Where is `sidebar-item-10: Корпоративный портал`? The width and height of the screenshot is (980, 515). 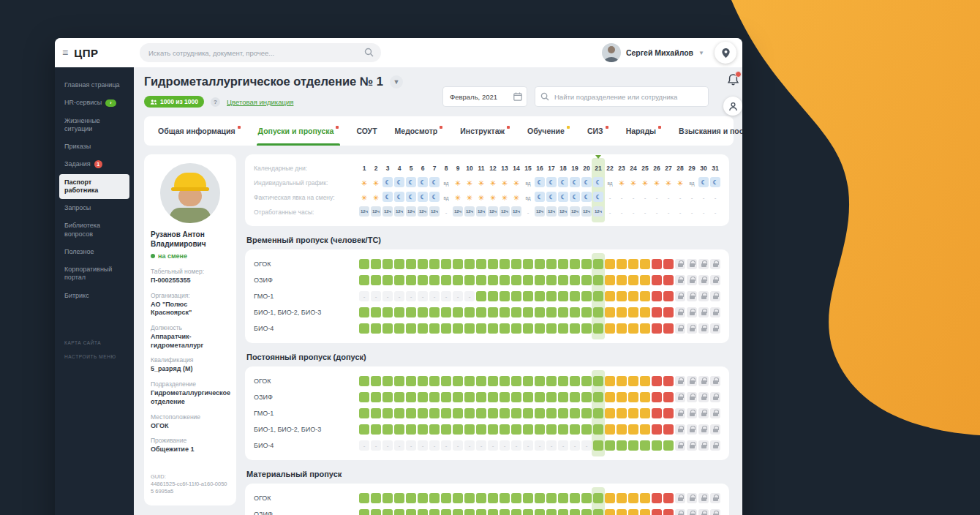 sidebar-item-10: Корпоративный портал is located at coordinates (94, 274).